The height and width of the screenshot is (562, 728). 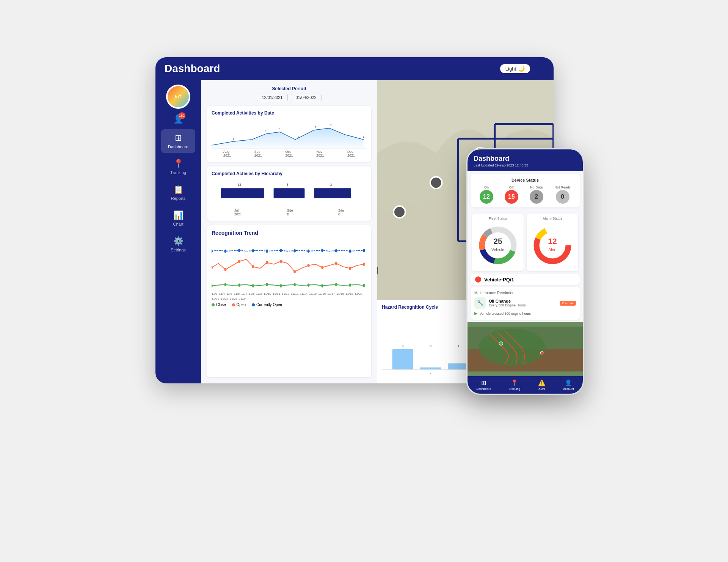 What do you see at coordinates (289, 94) in the screenshot?
I see `period-section: Selected Period 12/01/2021 01/04/2022` at bounding box center [289, 94].